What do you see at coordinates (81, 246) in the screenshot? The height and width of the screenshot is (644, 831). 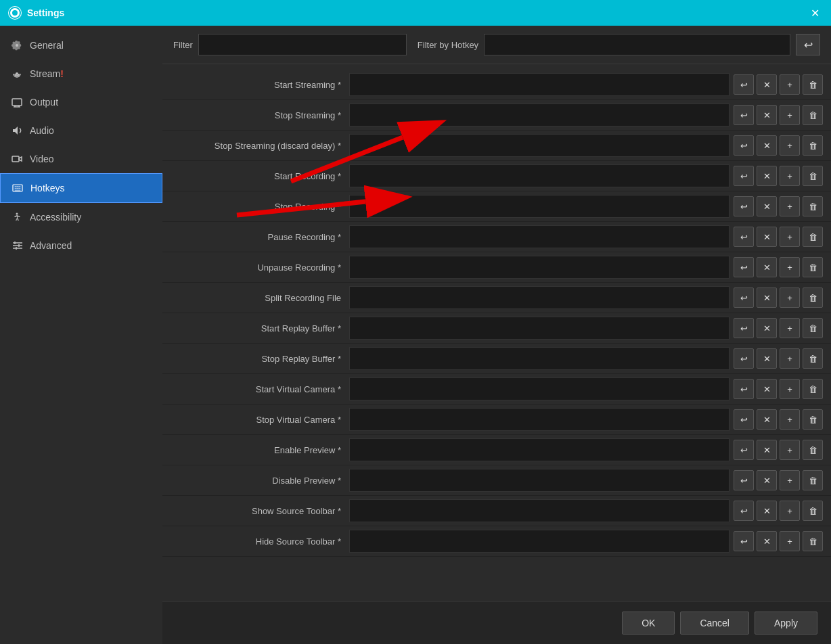 I see `sidebar-item-advanced: Advanced` at bounding box center [81, 246].